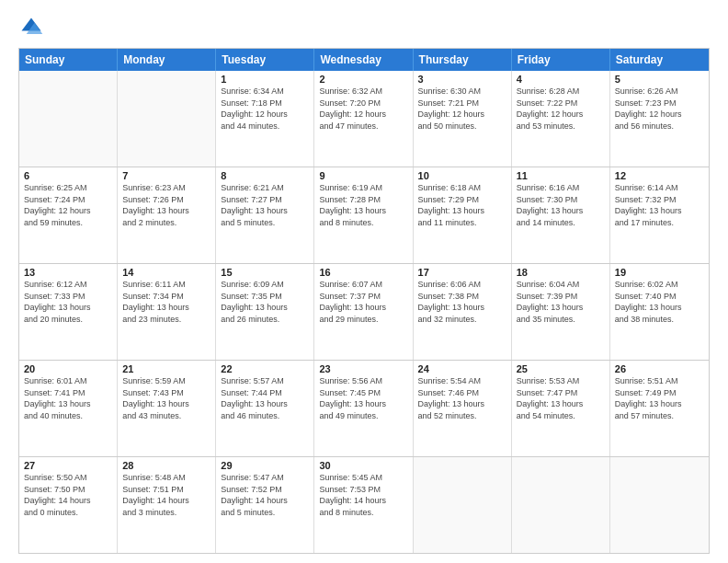 Image resolution: width=728 pixels, height=563 pixels. Describe the element at coordinates (561, 215) in the screenshot. I see `day-cell-11: 11Sunrise: 6:16 AM Sunset: 7:30 PM Dayli…` at that location.